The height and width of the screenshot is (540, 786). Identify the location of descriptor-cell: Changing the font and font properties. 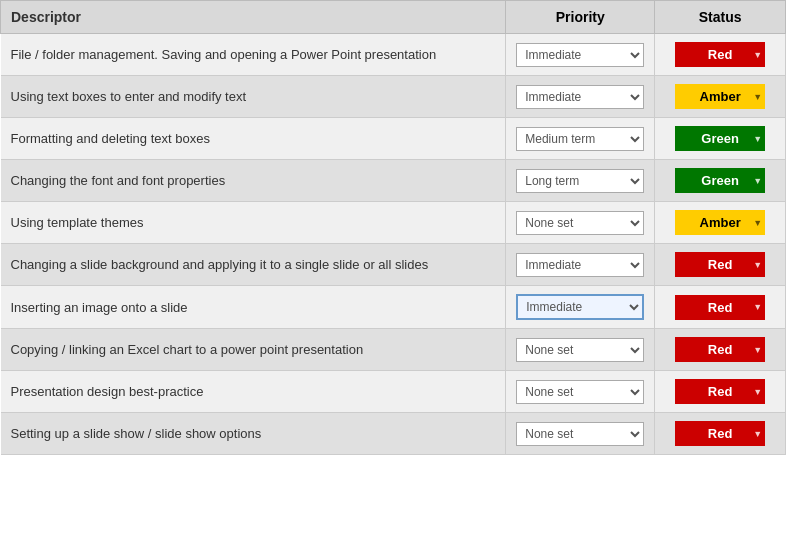
(254, 181).